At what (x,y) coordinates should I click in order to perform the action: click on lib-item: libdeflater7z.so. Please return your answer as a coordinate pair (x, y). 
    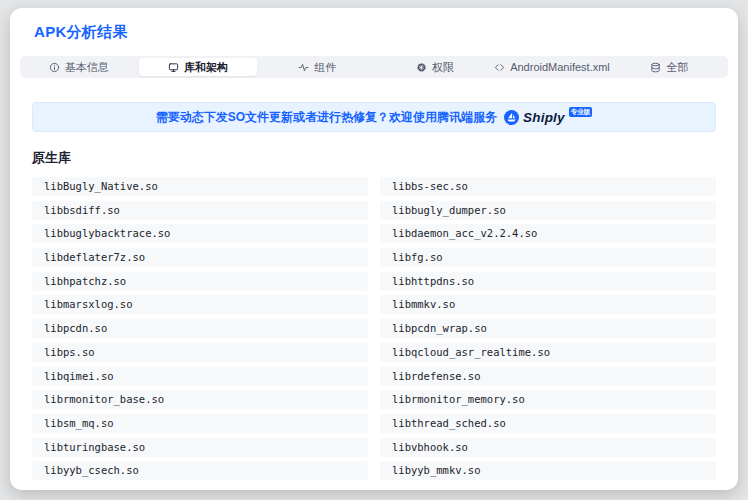
    Looking at the image, I should click on (200, 258).